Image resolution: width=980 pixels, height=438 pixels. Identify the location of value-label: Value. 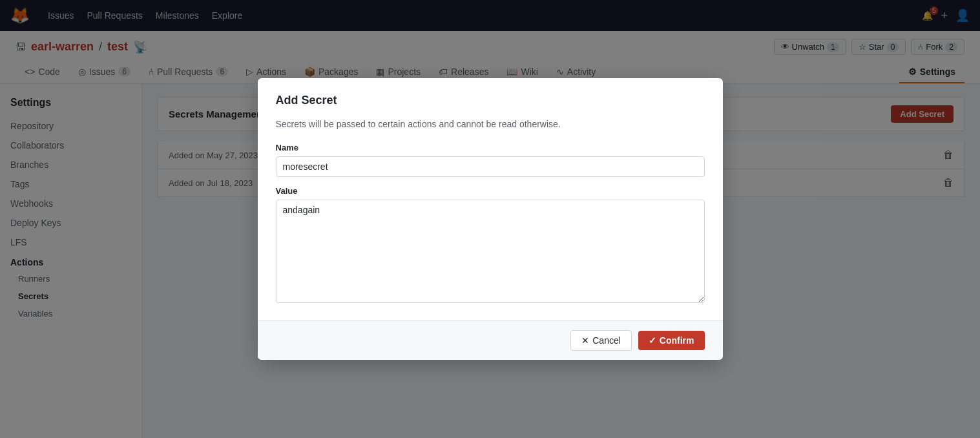
(490, 191).